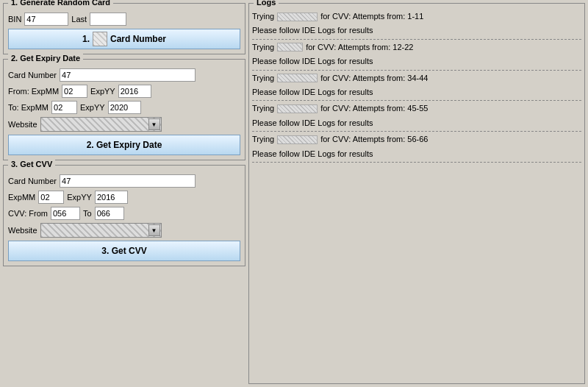  I want to click on section2-title: 2. Get Expiry Date, so click(46, 58).